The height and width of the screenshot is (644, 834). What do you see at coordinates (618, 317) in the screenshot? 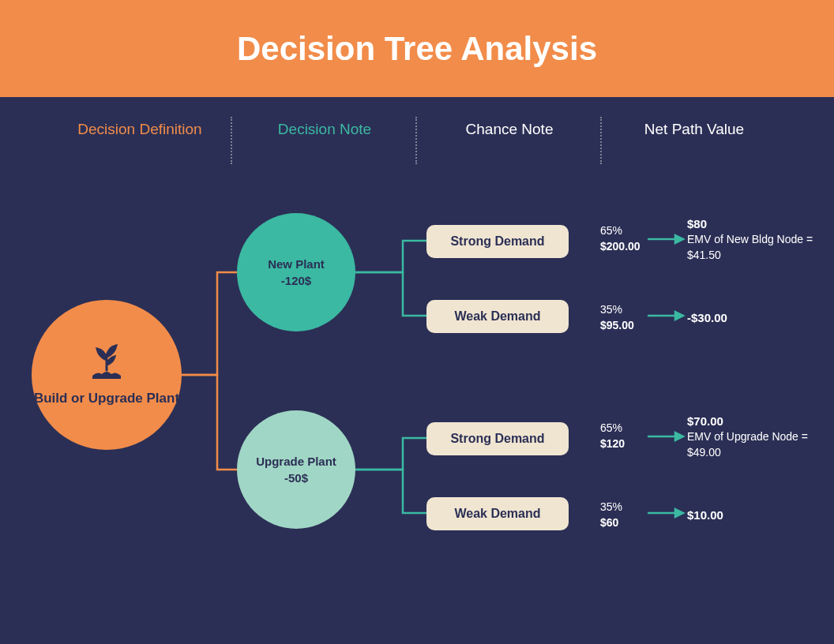
I see `chance-value-2: 35% $95.00` at bounding box center [618, 317].